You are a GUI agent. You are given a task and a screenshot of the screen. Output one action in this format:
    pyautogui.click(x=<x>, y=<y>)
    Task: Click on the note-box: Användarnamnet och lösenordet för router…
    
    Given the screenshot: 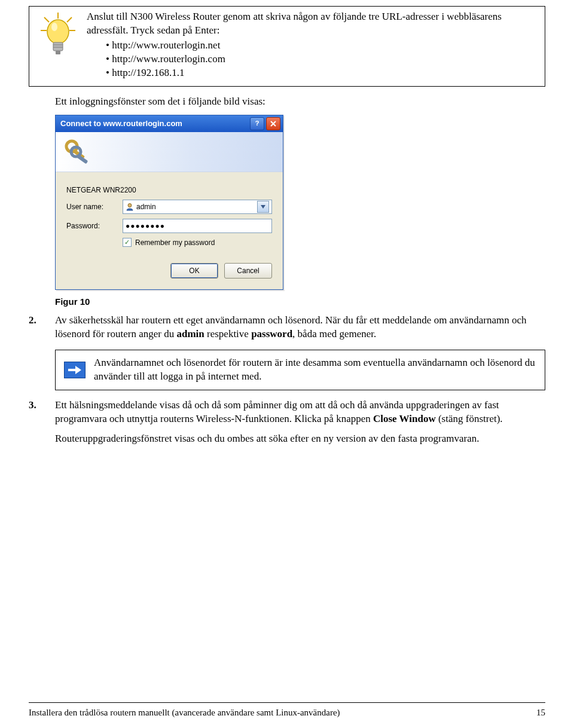 What is the action you would take?
    pyautogui.click(x=300, y=370)
    